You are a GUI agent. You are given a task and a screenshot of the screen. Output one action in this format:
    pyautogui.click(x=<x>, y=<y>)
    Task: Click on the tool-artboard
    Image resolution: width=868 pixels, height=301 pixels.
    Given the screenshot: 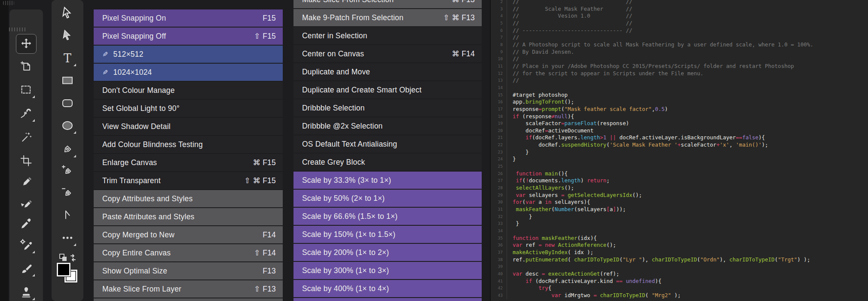 What is the action you would take?
    pyautogui.click(x=26, y=67)
    